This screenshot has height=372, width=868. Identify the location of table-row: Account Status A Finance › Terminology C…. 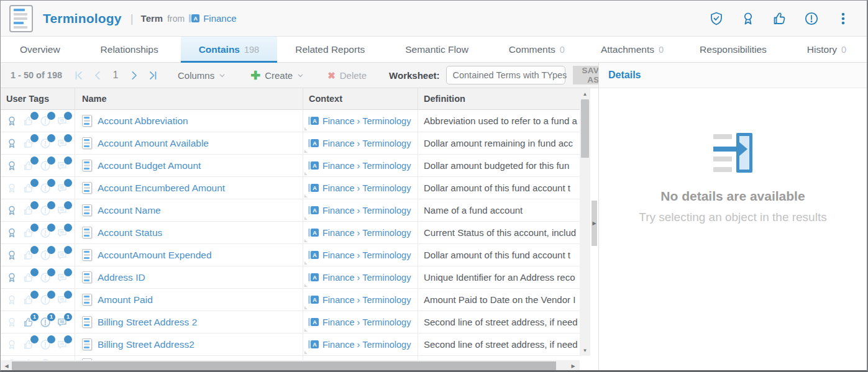
(290, 233).